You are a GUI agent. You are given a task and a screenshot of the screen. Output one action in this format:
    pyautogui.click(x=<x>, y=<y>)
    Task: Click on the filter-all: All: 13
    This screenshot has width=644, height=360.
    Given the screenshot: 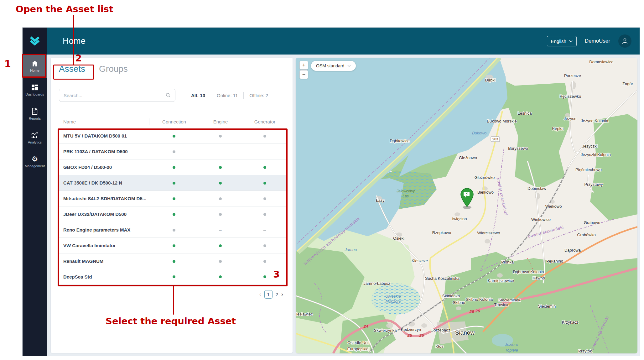 What is the action you would take?
    pyautogui.click(x=198, y=95)
    